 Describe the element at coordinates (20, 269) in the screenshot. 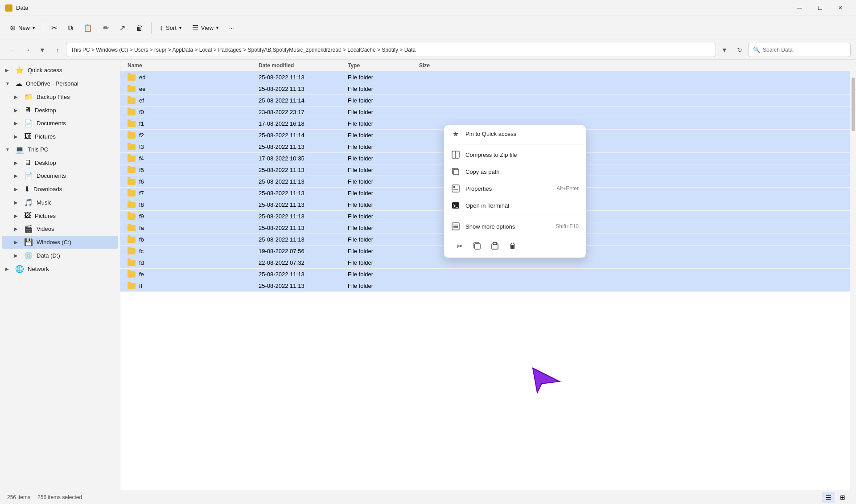

I see `network-icon: 🌐` at that location.